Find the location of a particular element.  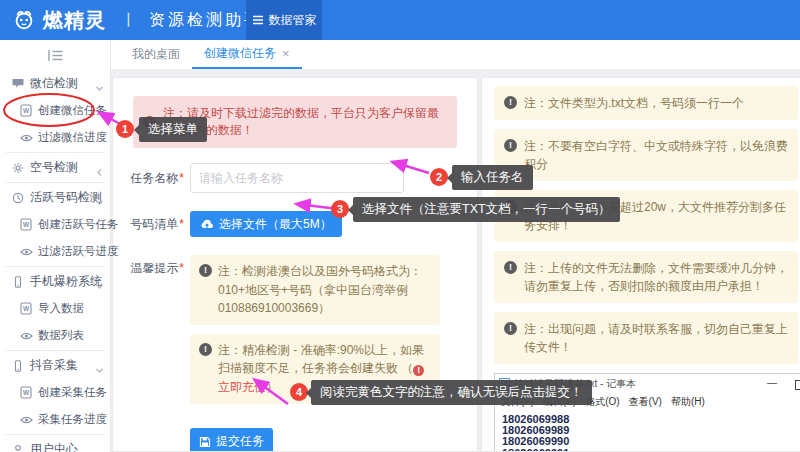

chevron-left-icon is located at coordinates (100, 172).